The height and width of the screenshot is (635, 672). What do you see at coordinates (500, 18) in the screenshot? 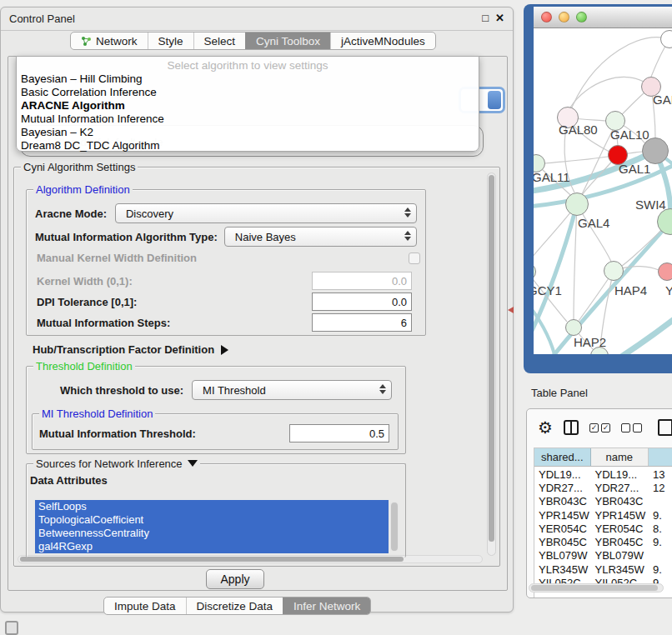
I see `close-icon: ✕` at bounding box center [500, 18].